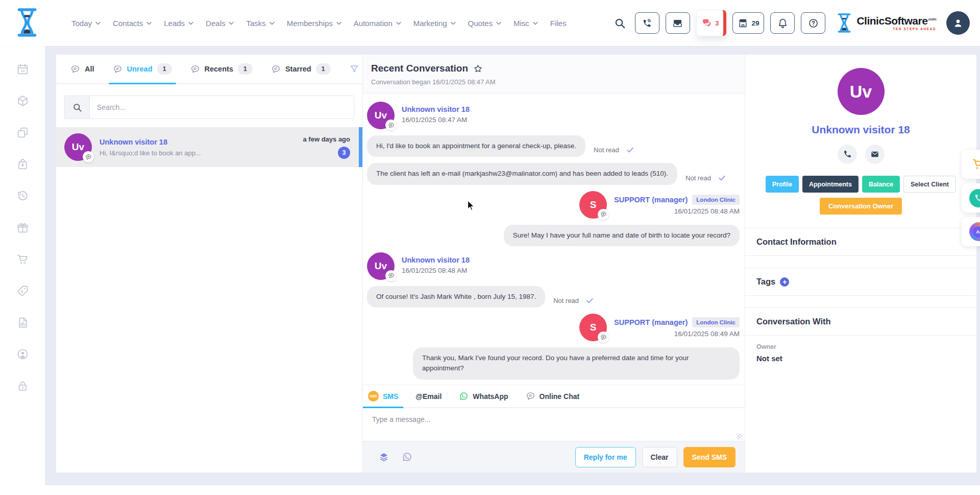  Describe the element at coordinates (22, 133) in the screenshot. I see `copy-icon` at that location.